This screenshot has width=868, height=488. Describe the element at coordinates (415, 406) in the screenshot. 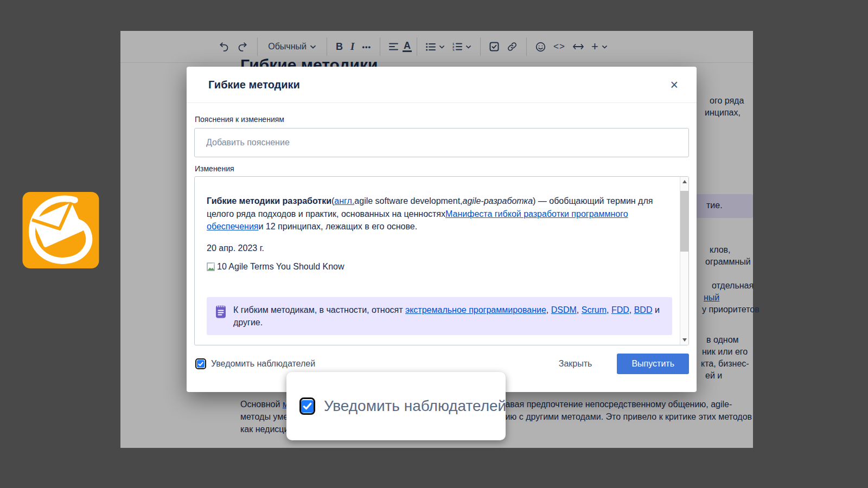

I see `magnified-notify-label: Уведомить наблюдателей` at that location.